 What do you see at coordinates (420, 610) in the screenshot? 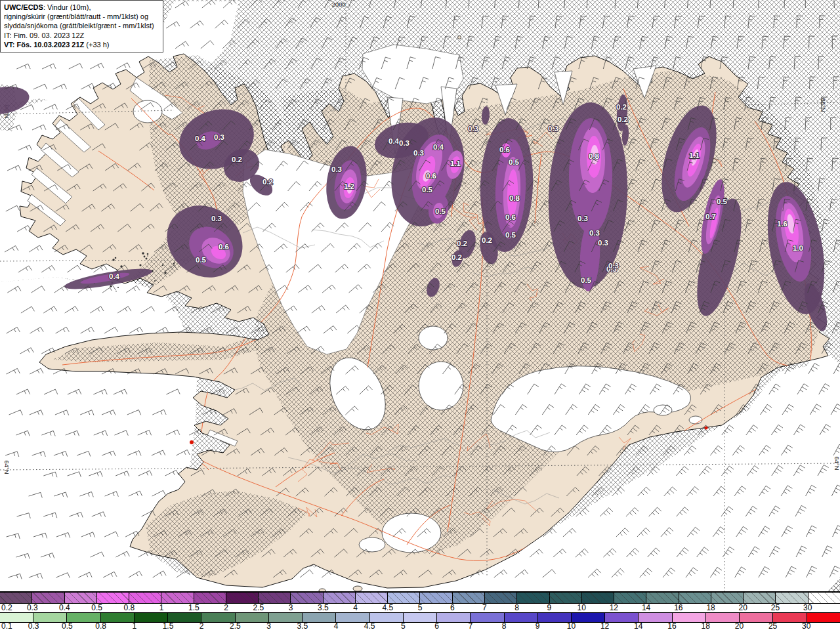
I see `colorbar: 0.20.30.40.50.811.522.533.544.5567891012…` at bounding box center [420, 610].